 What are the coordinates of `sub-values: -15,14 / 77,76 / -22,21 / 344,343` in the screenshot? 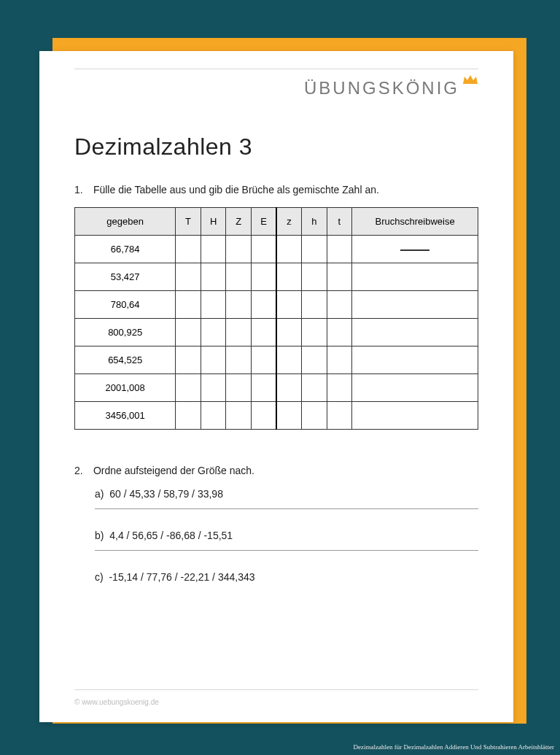 It's located at (182, 577).